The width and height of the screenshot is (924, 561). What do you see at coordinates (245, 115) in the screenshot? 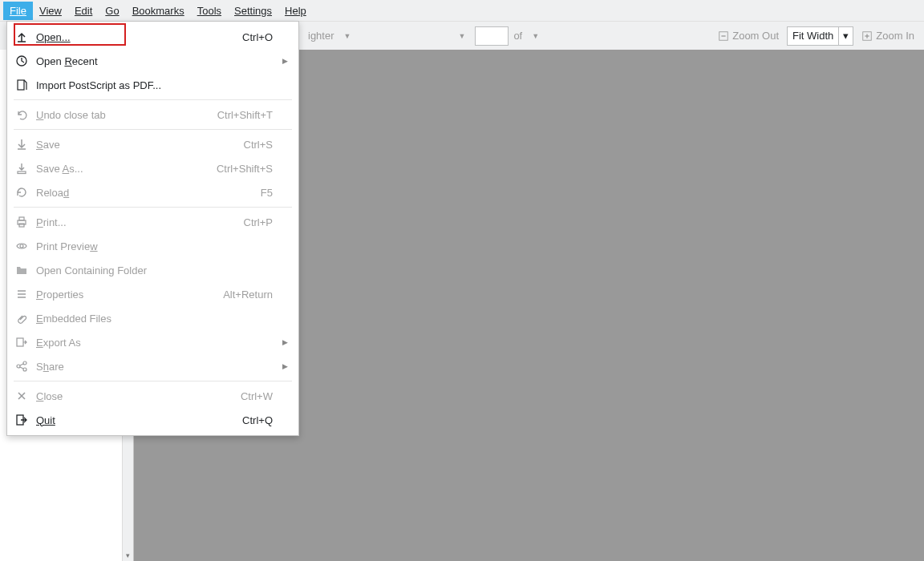
I see `menuitem-undo-close-shortcut: Ctrl+Shift+T` at bounding box center [245, 115].